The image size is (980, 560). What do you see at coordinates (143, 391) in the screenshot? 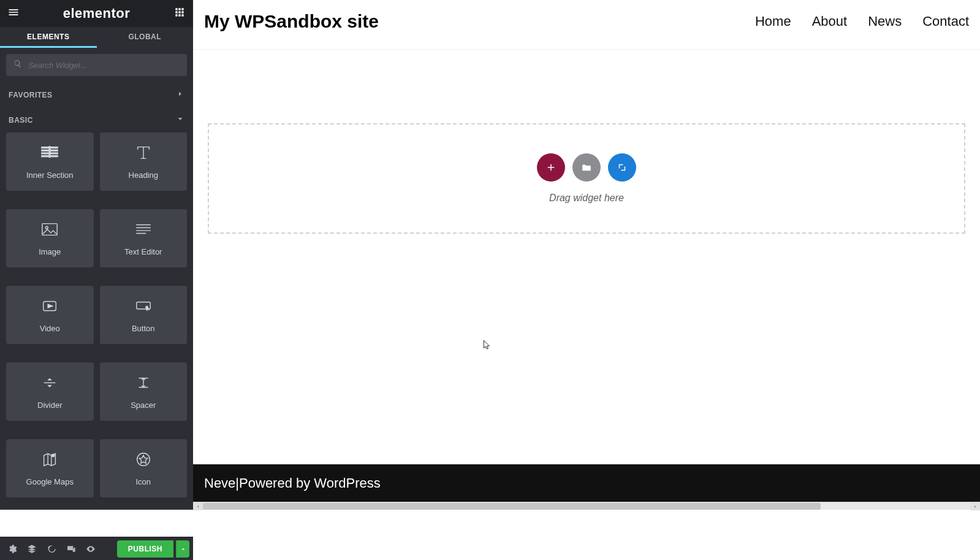
I see `widget-spacer: Spacer` at bounding box center [143, 391].